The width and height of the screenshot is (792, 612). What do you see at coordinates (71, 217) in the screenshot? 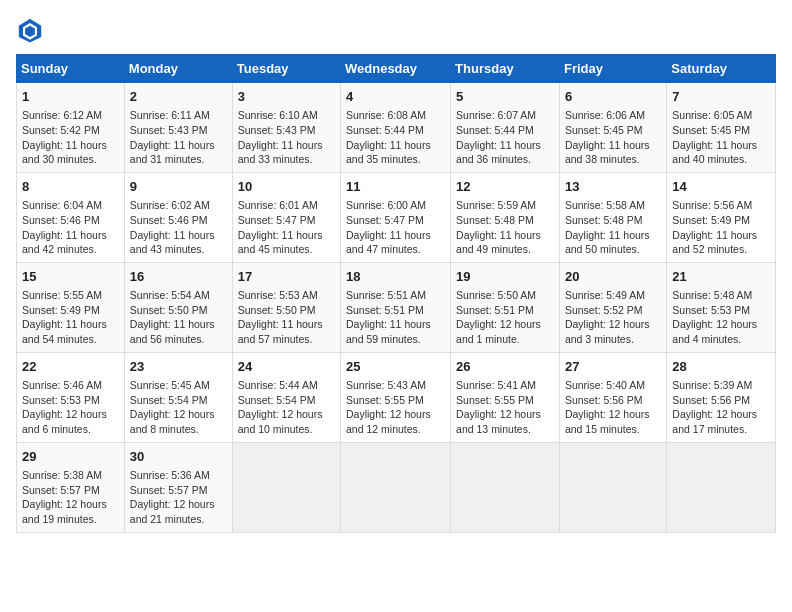
I see `calendar-cell: 8Sunrise: 6:04 AMSunset: 5:46 PMDaylight…` at bounding box center [71, 217].